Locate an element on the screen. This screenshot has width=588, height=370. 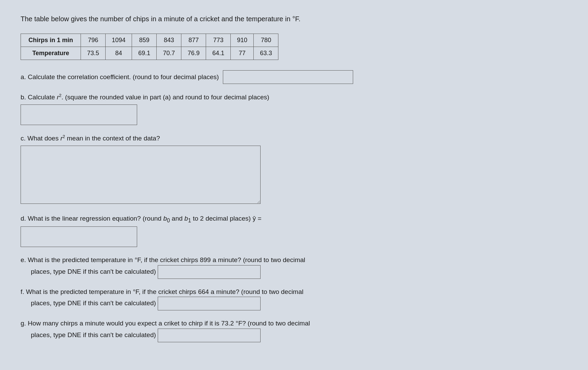
table-header-row1-label: Chirps in 1 min is located at coordinates (51, 40).